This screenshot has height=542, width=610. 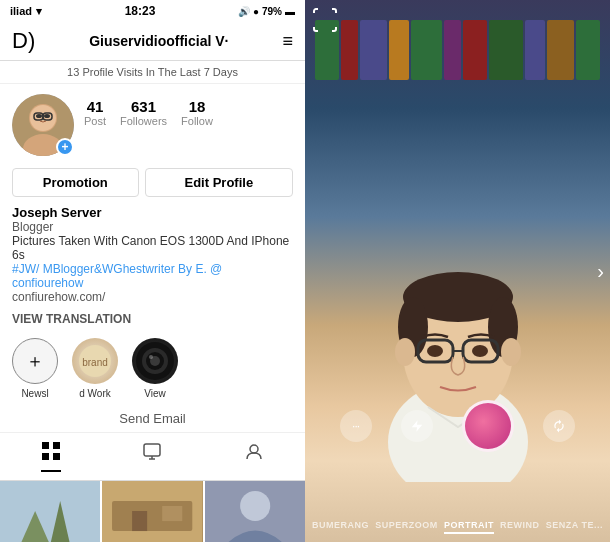 What do you see at coordinates (406, 527) in the screenshot?
I see `story-mode-superzoom: SUPERZOOM` at bounding box center [406, 527].